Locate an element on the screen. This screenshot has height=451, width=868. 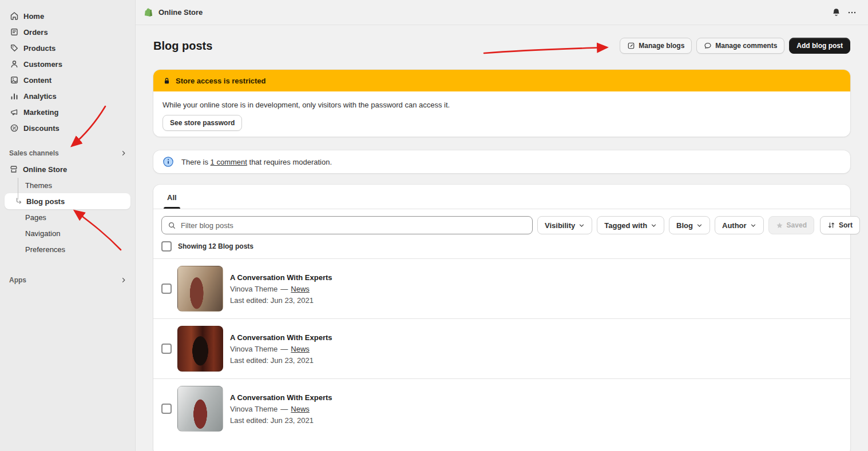
sidebar-item-pages: Pages is located at coordinates (68, 217).